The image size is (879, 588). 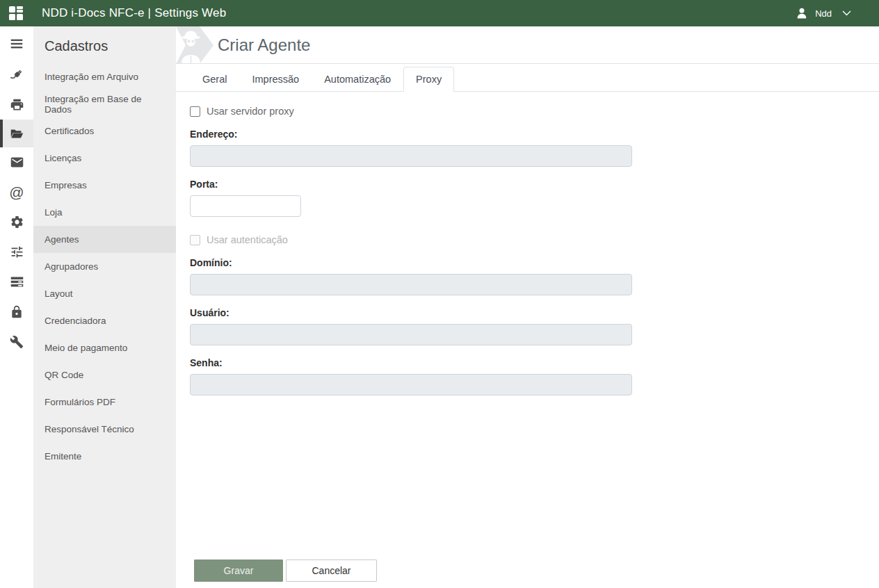 What do you see at coordinates (847, 13) in the screenshot?
I see `chevron-down-icon` at bounding box center [847, 13].